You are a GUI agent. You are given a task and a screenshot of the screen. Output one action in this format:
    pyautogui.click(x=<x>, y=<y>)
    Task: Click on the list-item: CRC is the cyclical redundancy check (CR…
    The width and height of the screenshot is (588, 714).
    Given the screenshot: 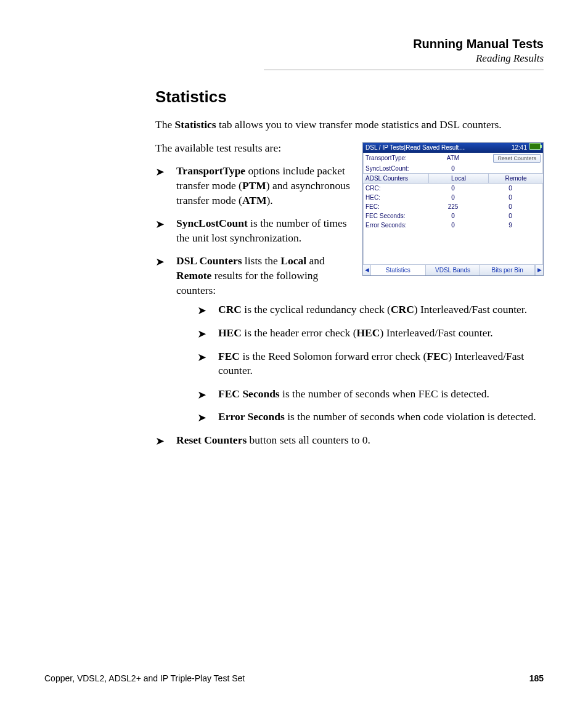 What is the action you would take?
    pyautogui.click(x=370, y=310)
    